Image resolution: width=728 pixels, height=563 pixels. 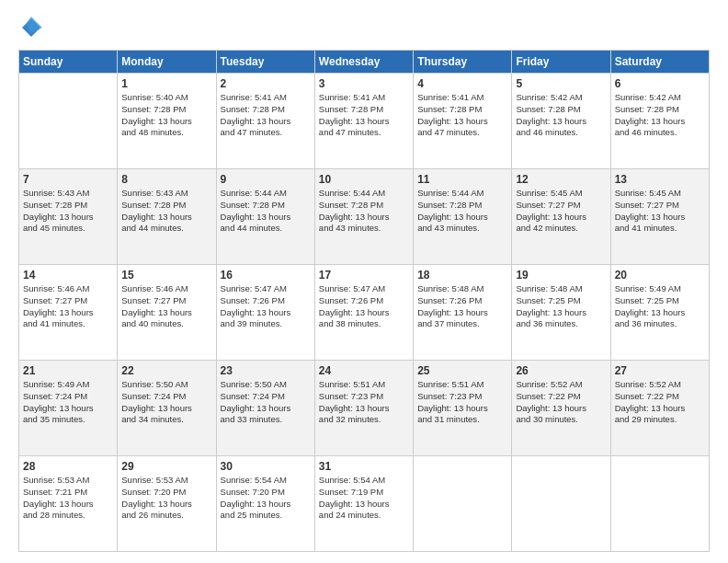 What do you see at coordinates (266, 466) in the screenshot?
I see `day-number: 30` at bounding box center [266, 466].